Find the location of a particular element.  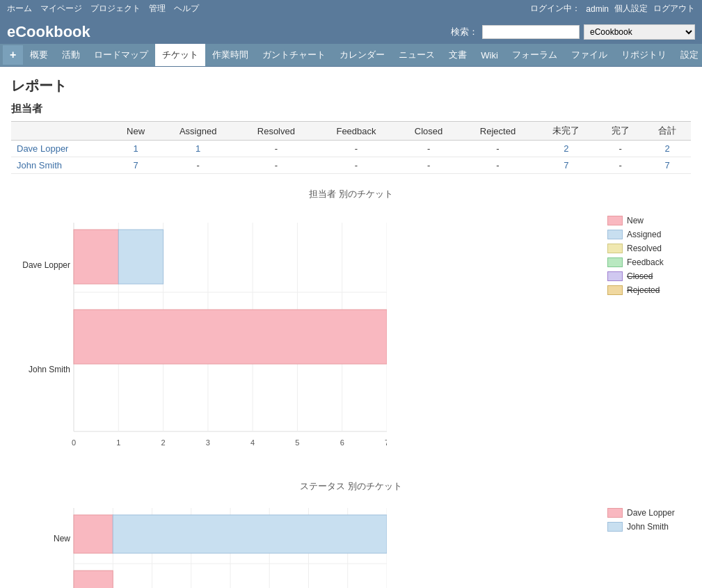

user-area: ログイン中： admin 個人設定 ログアウト is located at coordinates (612, 8).